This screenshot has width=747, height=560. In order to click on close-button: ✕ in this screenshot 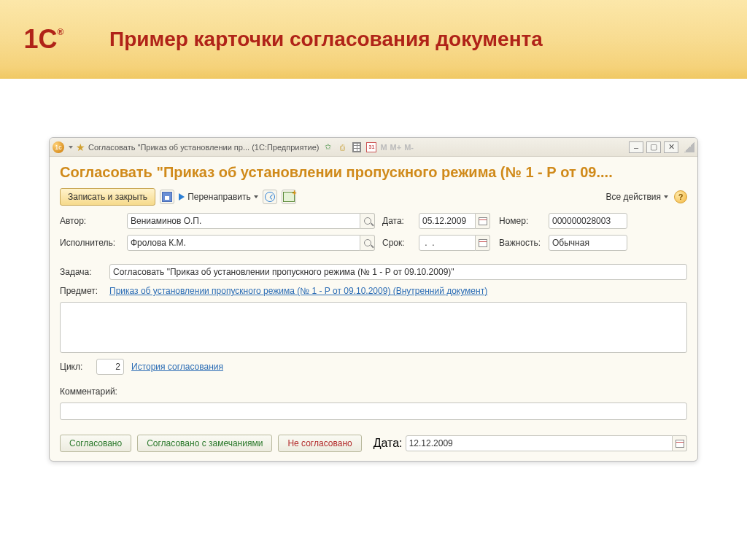, I will do `click(671, 147)`.